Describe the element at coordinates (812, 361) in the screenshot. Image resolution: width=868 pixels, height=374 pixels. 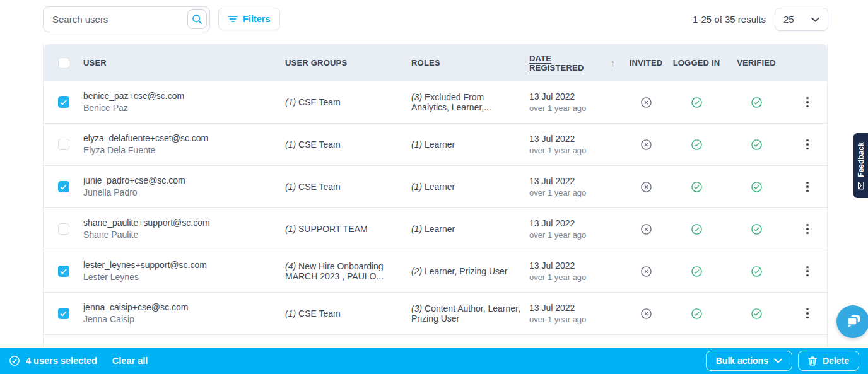
I see `trash-icon` at that location.